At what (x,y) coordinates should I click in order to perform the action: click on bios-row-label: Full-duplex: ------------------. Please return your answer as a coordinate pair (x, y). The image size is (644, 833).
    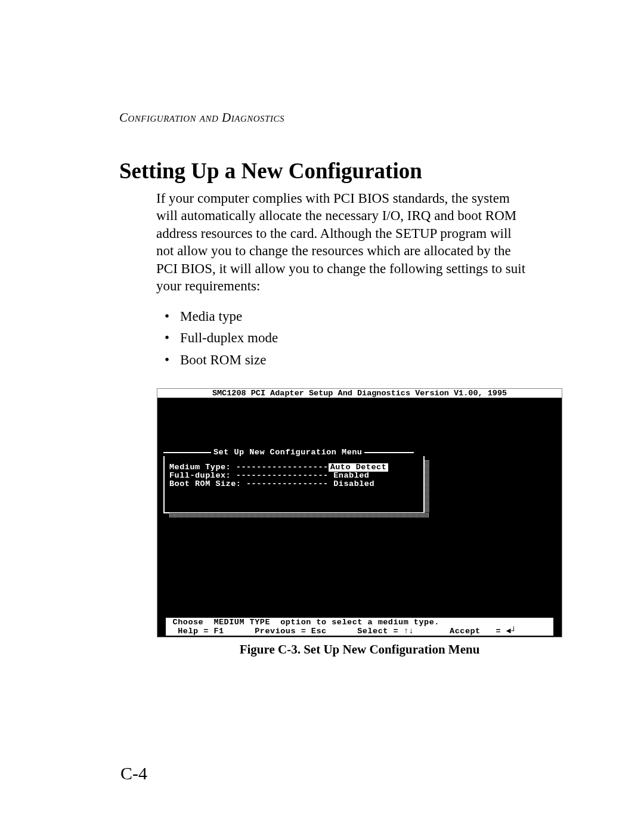
    Looking at the image, I should click on (252, 476).